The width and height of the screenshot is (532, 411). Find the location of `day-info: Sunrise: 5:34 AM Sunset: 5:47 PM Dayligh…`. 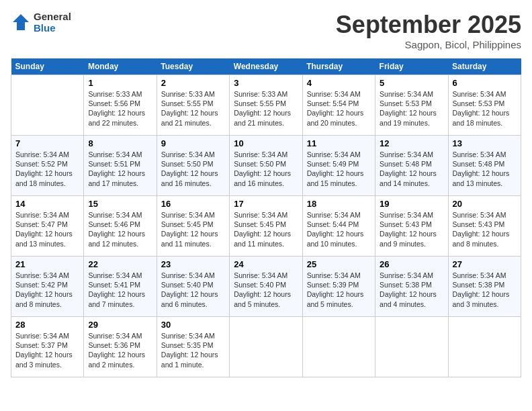

day-info: Sunrise: 5:34 AM Sunset: 5:47 PM Dayligh… is located at coordinates (47, 230).